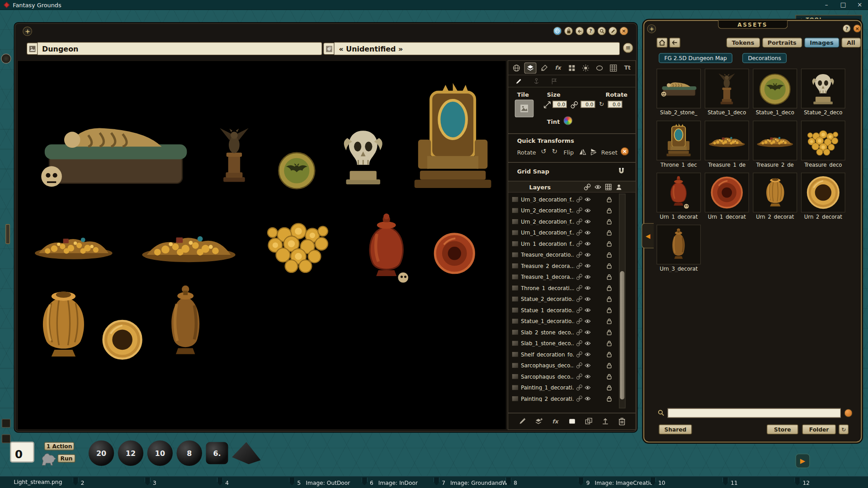  I want to click on folder-button: Folder, so click(819, 429).